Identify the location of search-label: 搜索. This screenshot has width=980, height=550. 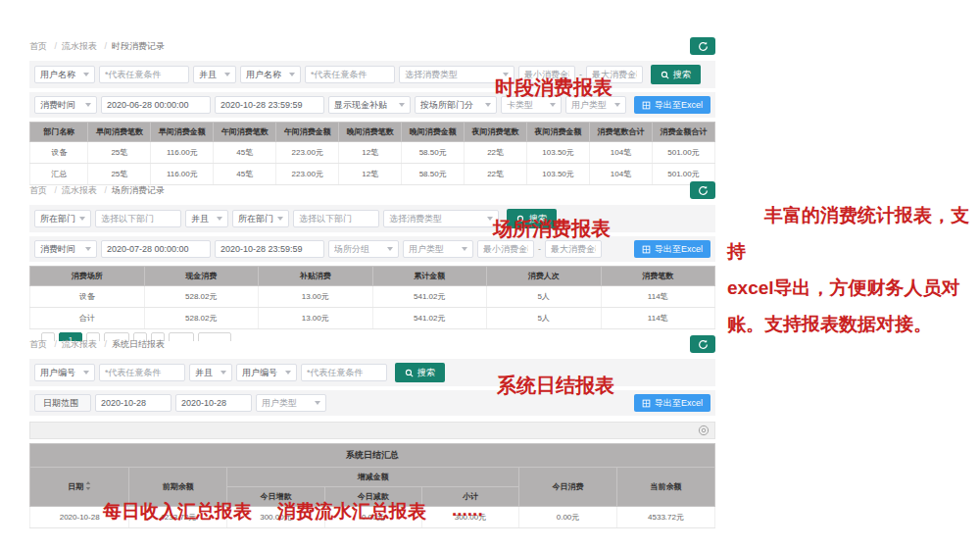
(682, 75).